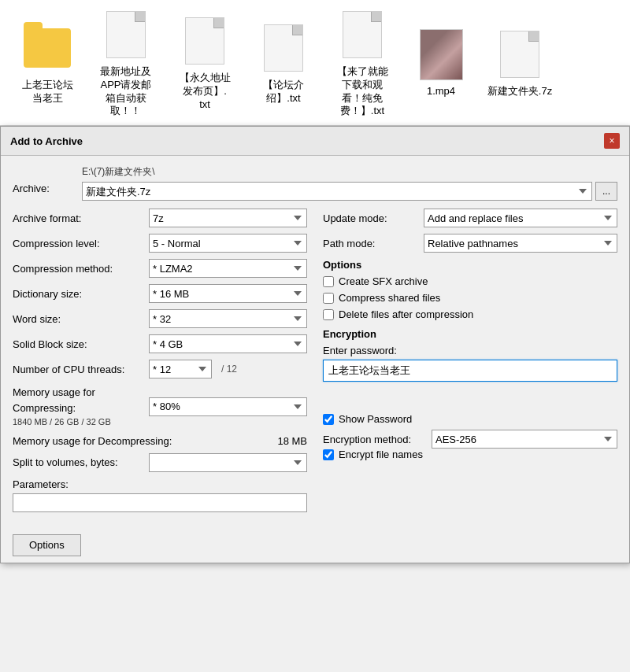 The width and height of the screenshot is (630, 672). Describe the element at coordinates (229, 369) in the screenshot. I see `cpu-threads-max: / 12` at that location.